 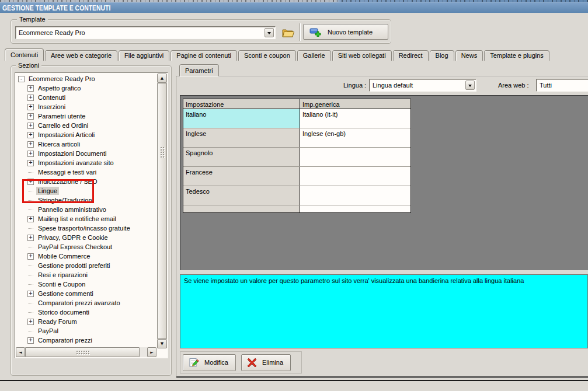 I want to click on tree-item-label: Mobile Commerce, so click(x=64, y=256).